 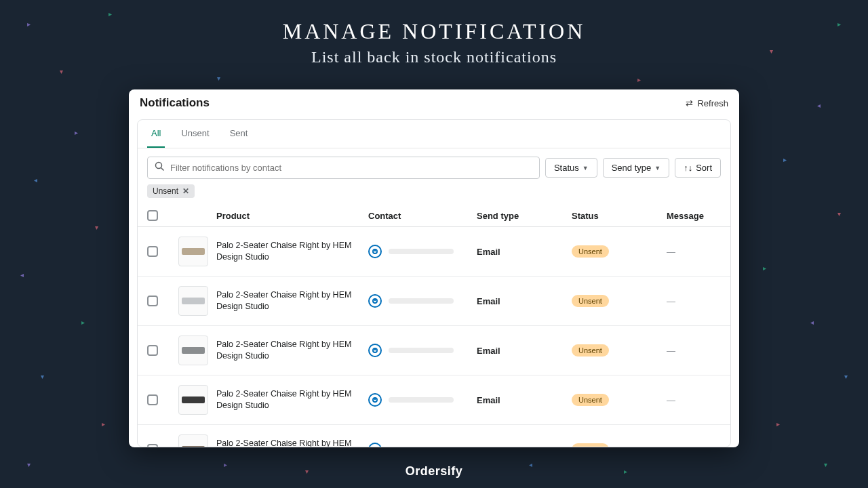 What do you see at coordinates (632, 168) in the screenshot?
I see `send-type-filter-label: Send type` at bounding box center [632, 168].